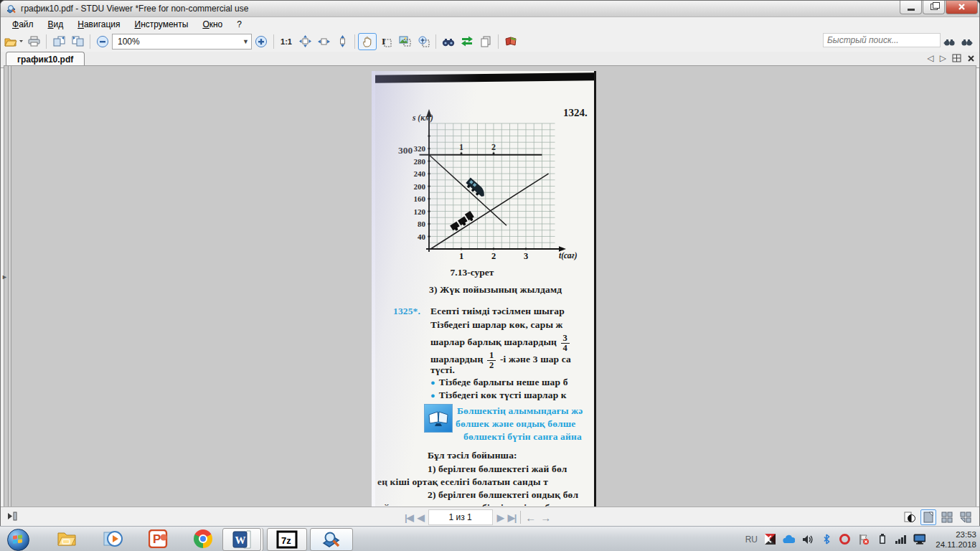 The image size is (980, 551). What do you see at coordinates (901, 540) in the screenshot?
I see `network-signal-icon` at bounding box center [901, 540].